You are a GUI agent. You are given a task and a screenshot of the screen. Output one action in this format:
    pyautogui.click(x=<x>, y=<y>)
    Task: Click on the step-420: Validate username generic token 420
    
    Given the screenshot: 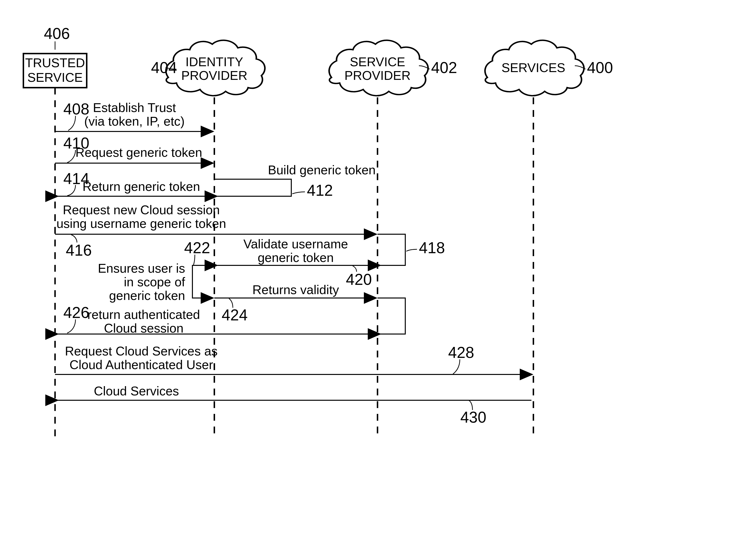 What is the action you would take?
    pyautogui.click(x=296, y=263)
    